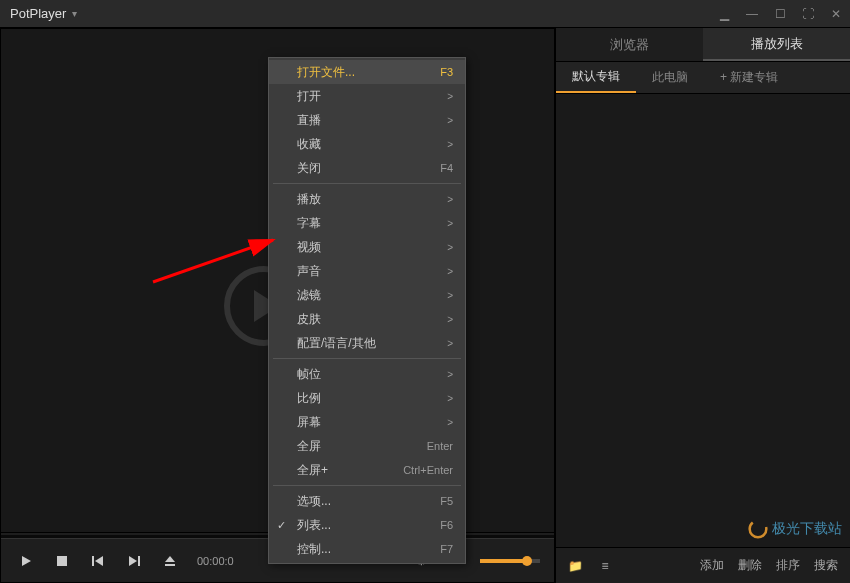 The height and width of the screenshot is (583, 850). What do you see at coordinates (367, 422) in the screenshot?
I see `menu-item-2-2: 屏幕>` at bounding box center [367, 422].